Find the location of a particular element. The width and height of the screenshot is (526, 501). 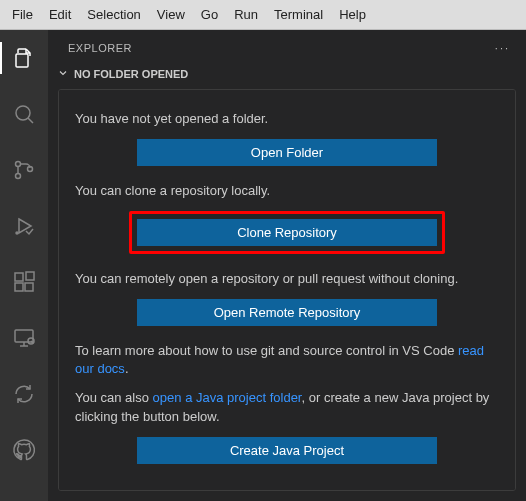

java-text: You can also open a Java project folder,… is located at coordinates (287, 408).